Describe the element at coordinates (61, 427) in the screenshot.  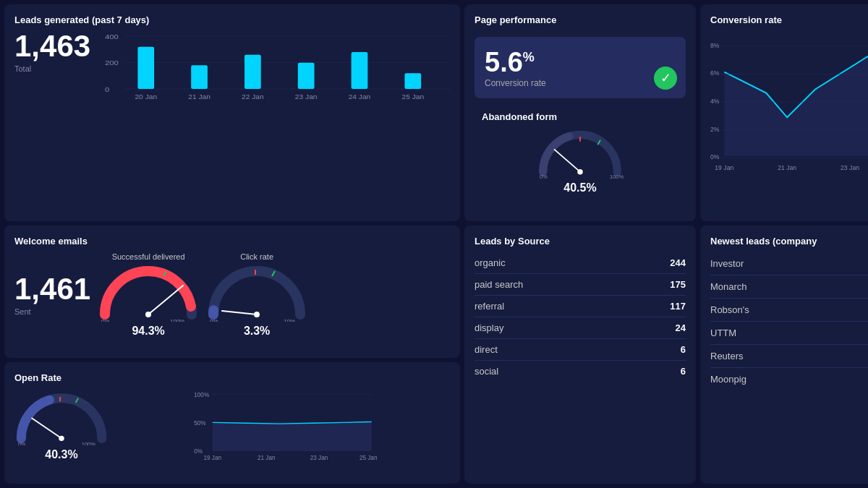
I see `open-rate-gauge-container: 0% 100% 40.3%` at that location.